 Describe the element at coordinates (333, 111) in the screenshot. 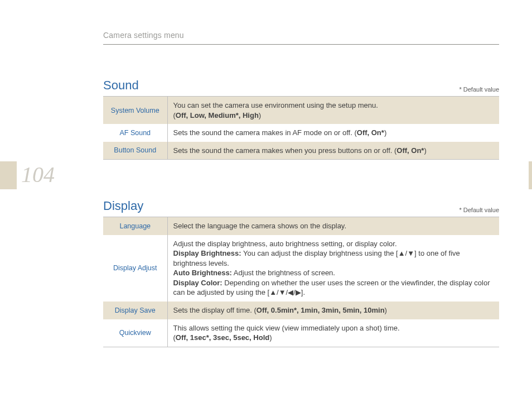

I see `row-desc-system-volume: You can set the camera use environment u…` at that location.